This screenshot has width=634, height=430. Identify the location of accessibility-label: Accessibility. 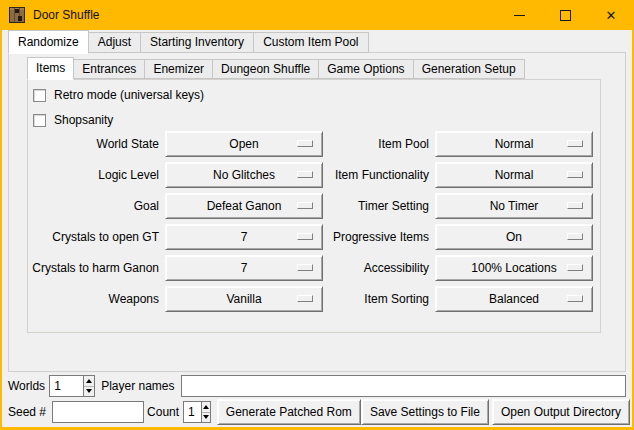
(368, 268).